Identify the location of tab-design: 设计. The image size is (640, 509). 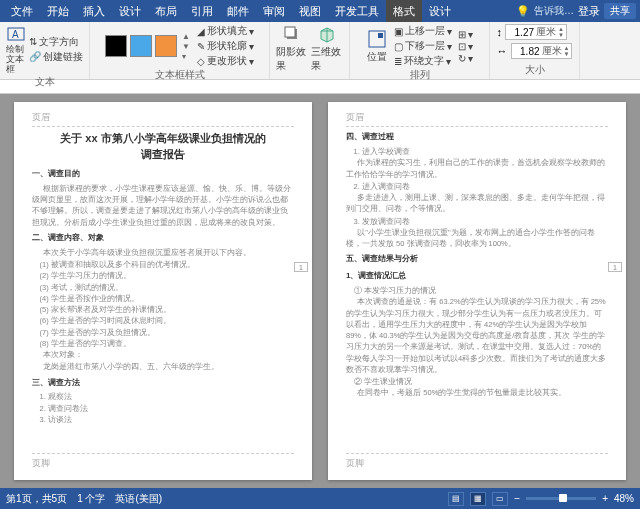
(130, 11).